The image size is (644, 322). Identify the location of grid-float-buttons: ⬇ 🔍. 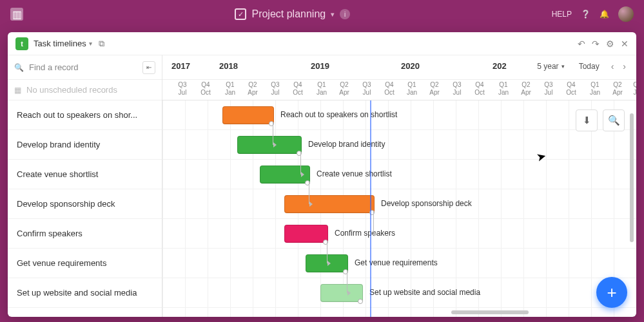
(600, 120).